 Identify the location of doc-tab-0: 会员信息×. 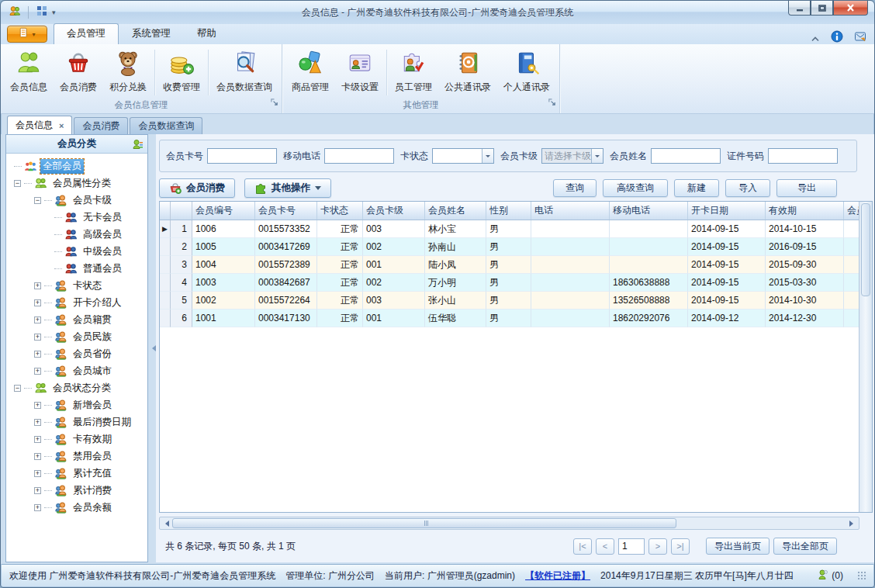
(40, 125).